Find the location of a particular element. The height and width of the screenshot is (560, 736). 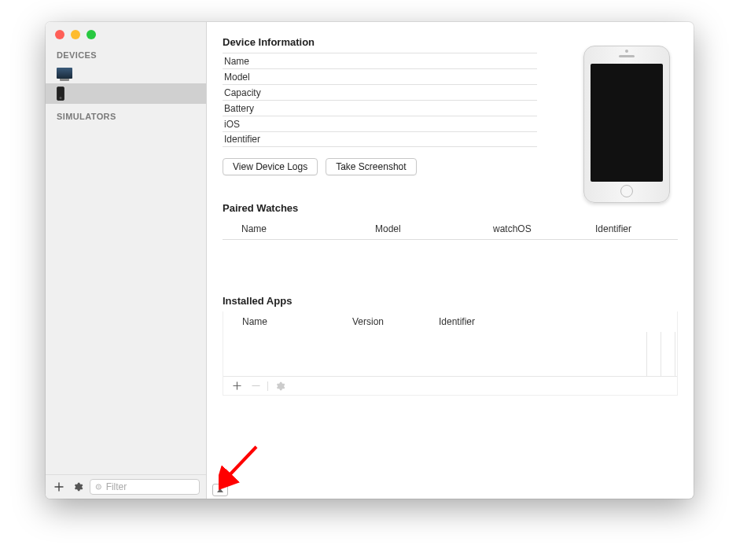

col-model: Model is located at coordinates (434, 229).